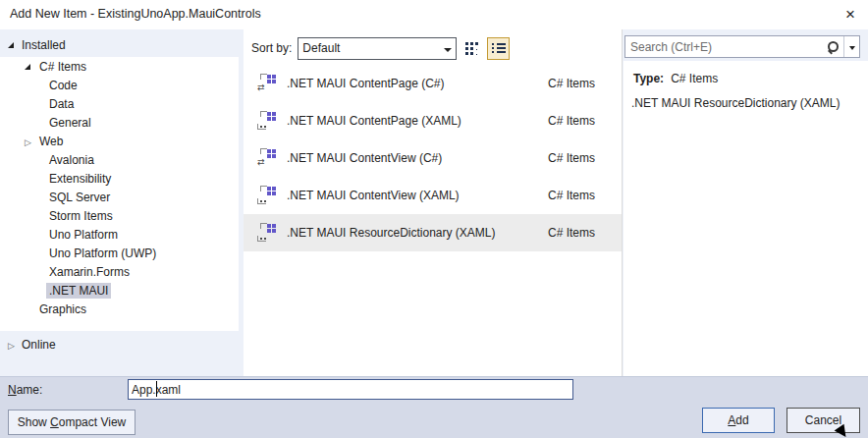 The height and width of the screenshot is (438, 868). I want to click on tree-node-general: General, so click(120, 122).